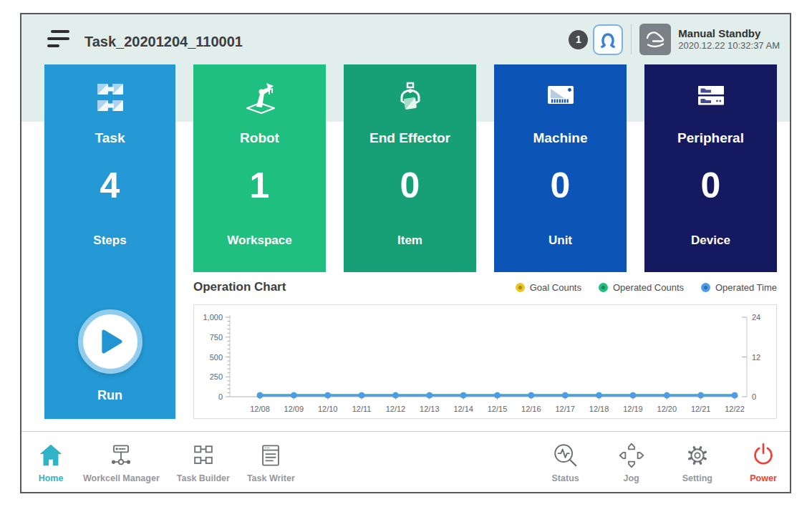 The height and width of the screenshot is (507, 812). Describe the element at coordinates (675, 39) in the screenshot. I see `header-controls: 1` at that location.